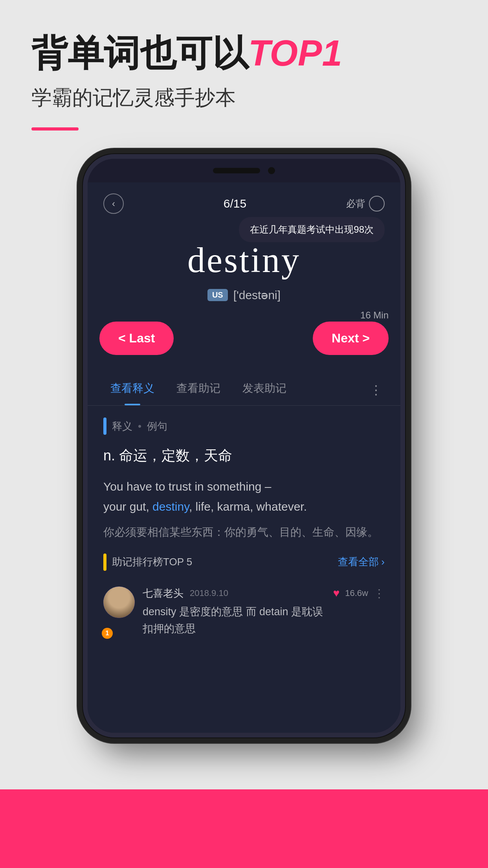  I want to click on more-options-icon: ⋮, so click(379, 594).